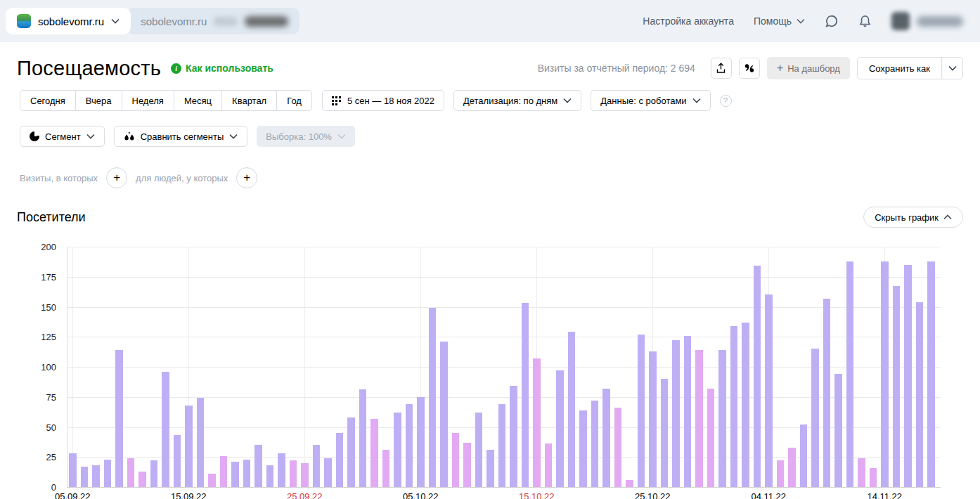  I want to click on bar-27.09.22, so click(328, 472).